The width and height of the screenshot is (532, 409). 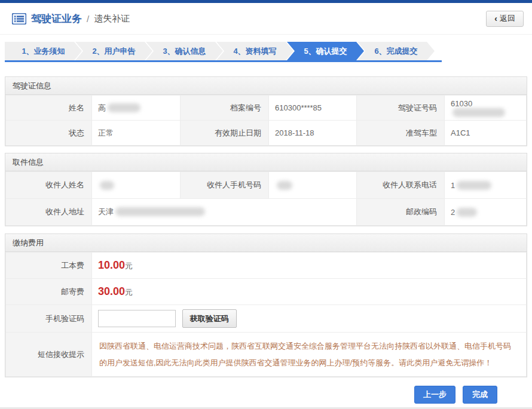 What do you see at coordinates (224, 52) in the screenshot?
I see `step-tabs: 1、业务须知 2、用户申告 3、确认信息 4、资料填写 5、确认提交 6、完成提…` at bounding box center [224, 52].